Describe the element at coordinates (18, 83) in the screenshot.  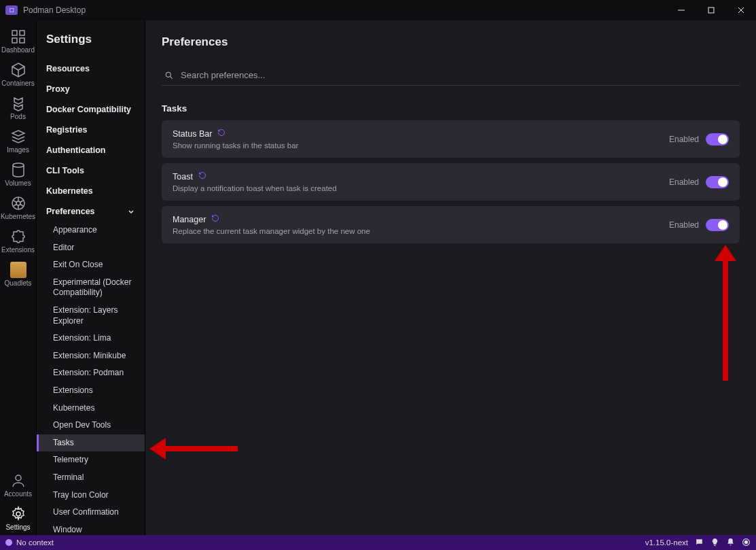
I see `nav-label: Containers` at that location.